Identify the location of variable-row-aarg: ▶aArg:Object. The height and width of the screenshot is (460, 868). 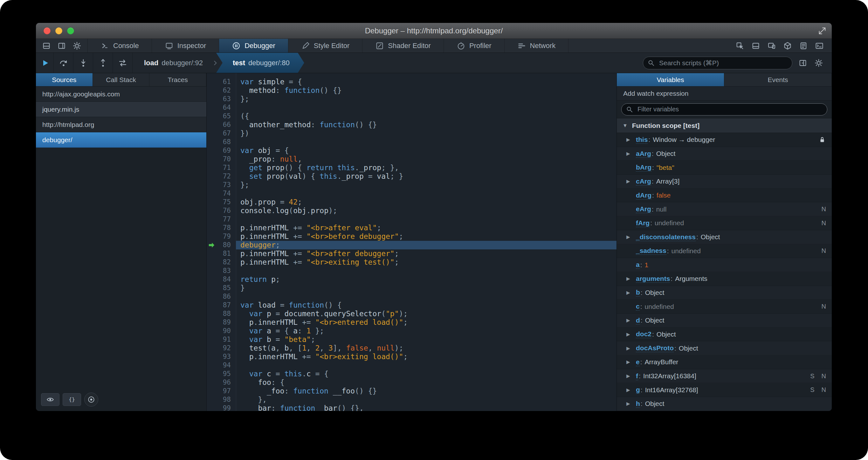
(724, 154).